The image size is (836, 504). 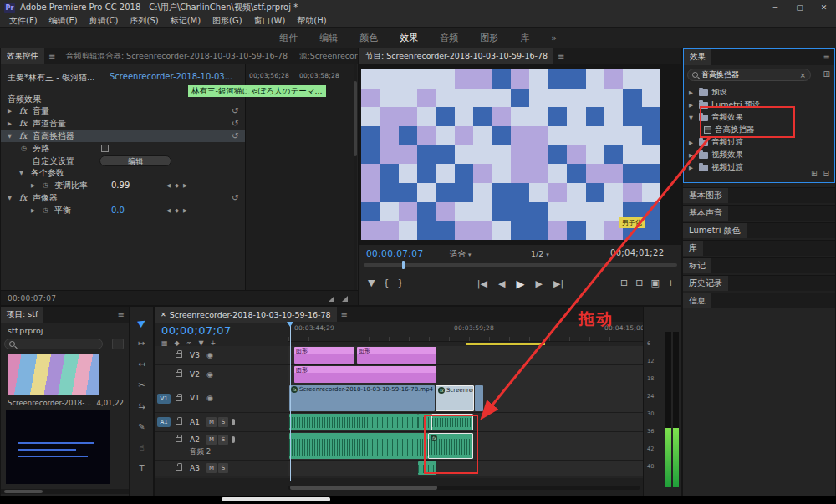 What do you see at coordinates (118, 211) in the screenshot?
I see `balance-value: 0.0` at bounding box center [118, 211].